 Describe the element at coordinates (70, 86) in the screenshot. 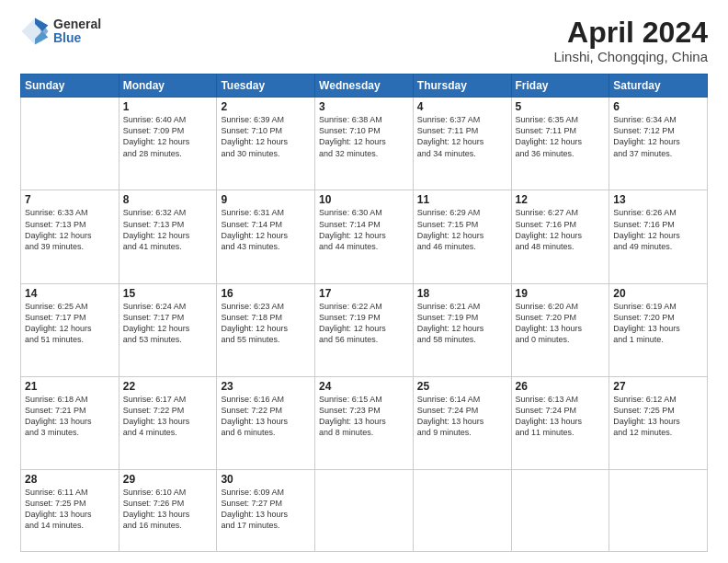

I see `weekday-sunday: Sunday` at that location.